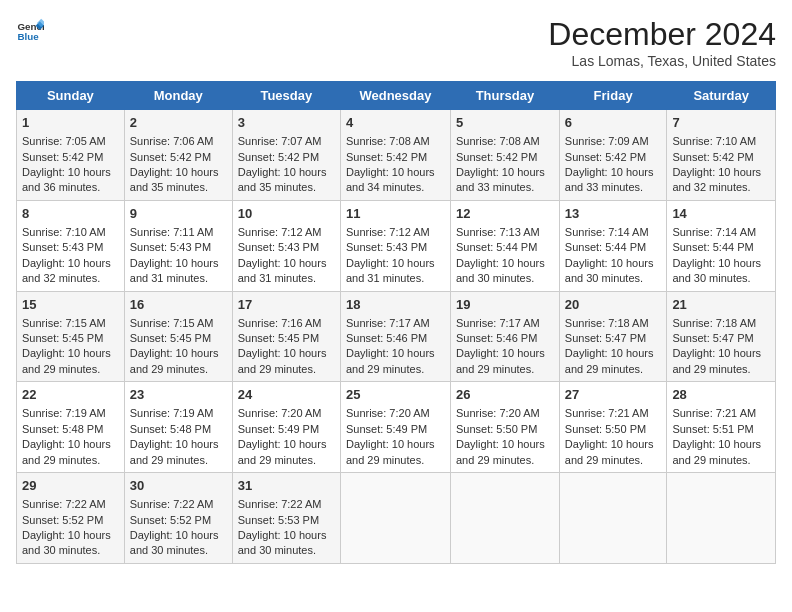 The image size is (792, 612). I want to click on logo: General Blue, so click(30, 30).